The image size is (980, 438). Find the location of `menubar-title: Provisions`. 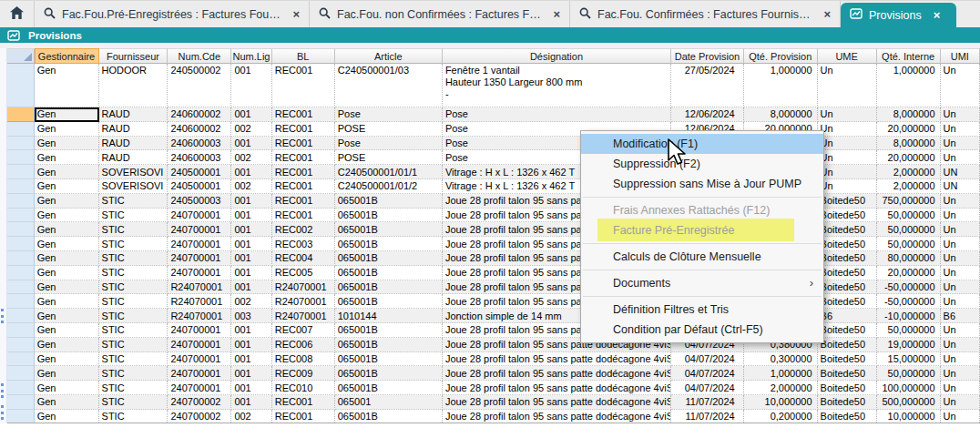

menubar-title: Provisions is located at coordinates (55, 36).